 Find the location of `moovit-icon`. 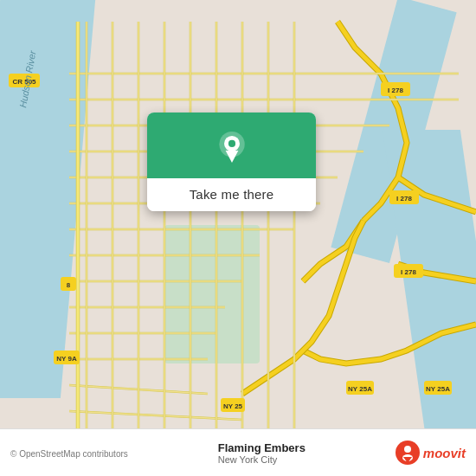

moovit-icon is located at coordinates (408, 453).